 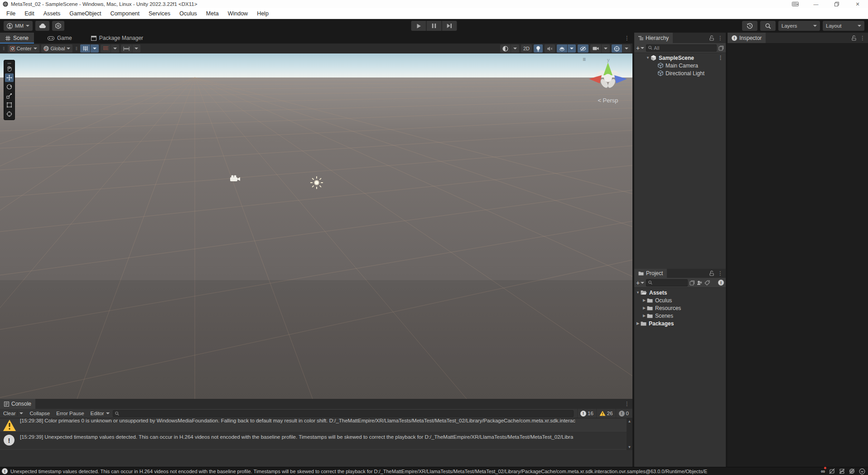 I want to click on tab-hierarchy: Hierarchy, so click(x=653, y=38).